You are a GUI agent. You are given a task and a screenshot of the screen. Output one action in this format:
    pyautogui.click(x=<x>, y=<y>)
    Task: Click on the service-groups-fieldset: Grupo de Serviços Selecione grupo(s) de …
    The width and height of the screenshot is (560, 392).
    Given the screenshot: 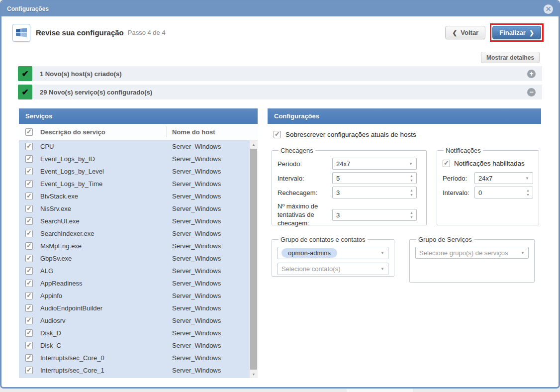 What is the action you would take?
    pyautogui.click(x=472, y=259)
    